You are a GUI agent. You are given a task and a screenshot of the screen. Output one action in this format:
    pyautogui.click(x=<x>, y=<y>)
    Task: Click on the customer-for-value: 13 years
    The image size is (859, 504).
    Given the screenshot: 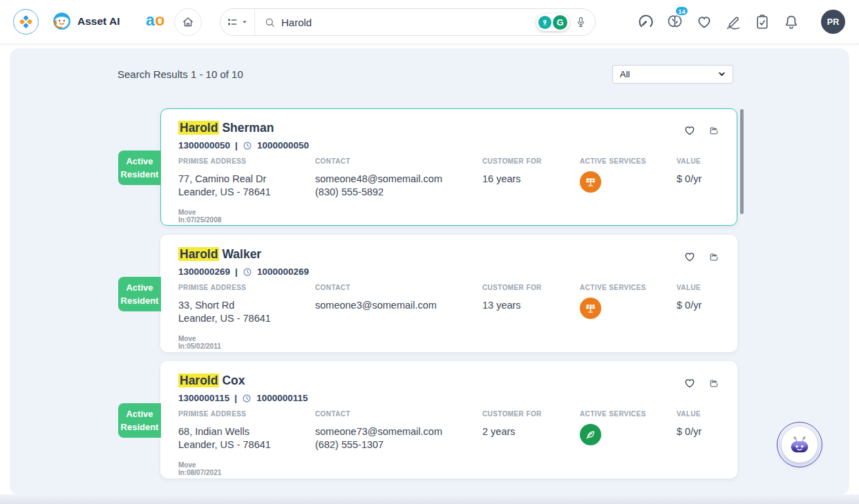 What is the action you would take?
    pyautogui.click(x=531, y=305)
    